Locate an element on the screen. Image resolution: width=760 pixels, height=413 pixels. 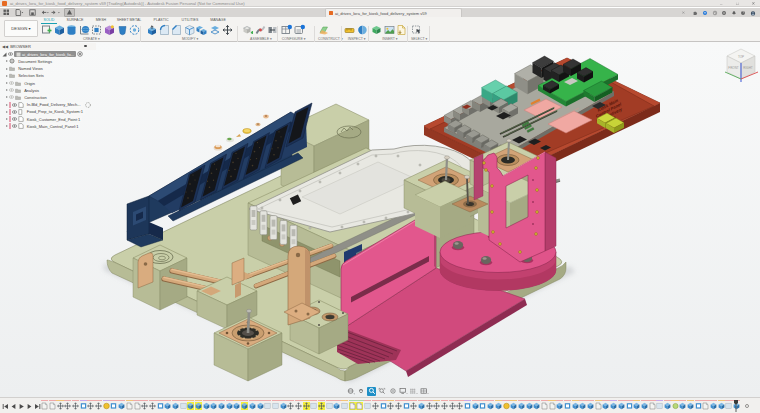
browser-row-kiosk-customer-end-point-1: Kiosk_Customer_End_Point:1 is located at coordinates (44, 120).